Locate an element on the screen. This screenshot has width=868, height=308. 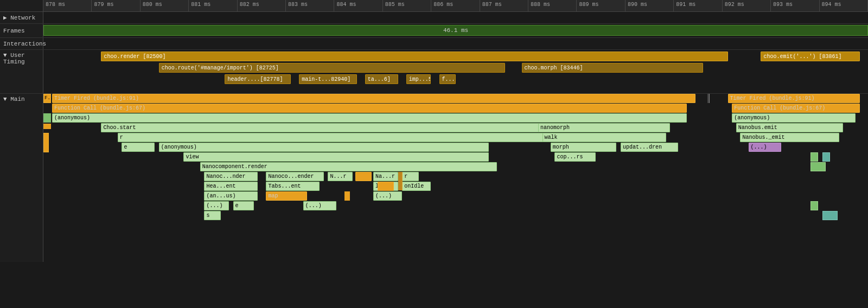
small-orange-map-child is located at coordinates (386, 187).